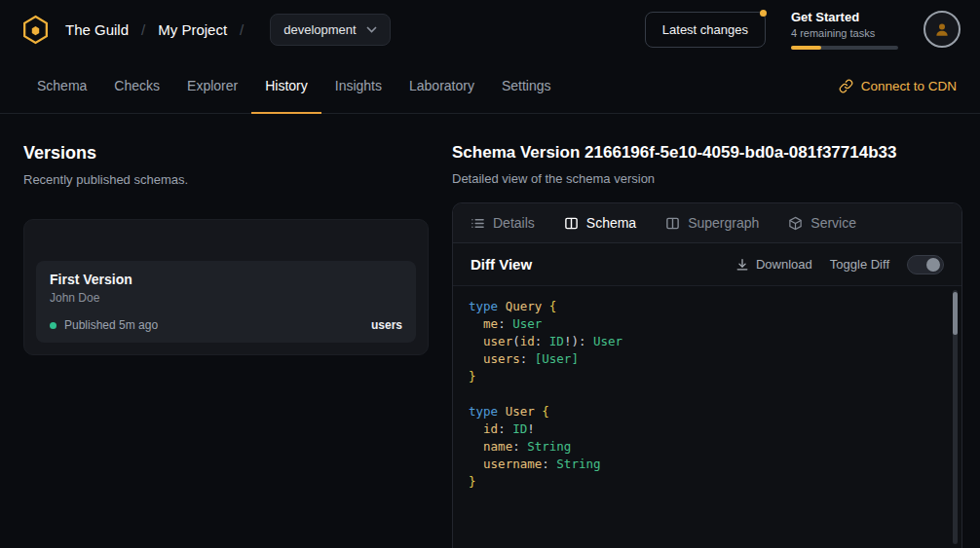 Image resolution: width=980 pixels, height=548 pixels. What do you see at coordinates (846, 86) in the screenshot?
I see `link-icon` at bounding box center [846, 86].